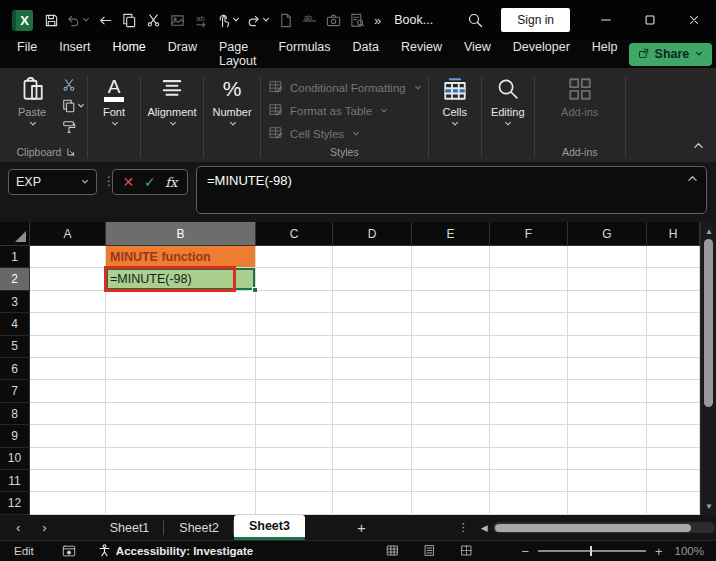 This screenshot has height=561, width=716. What do you see at coordinates (15, 436) in the screenshot?
I see `row-header-9: 9` at bounding box center [15, 436].